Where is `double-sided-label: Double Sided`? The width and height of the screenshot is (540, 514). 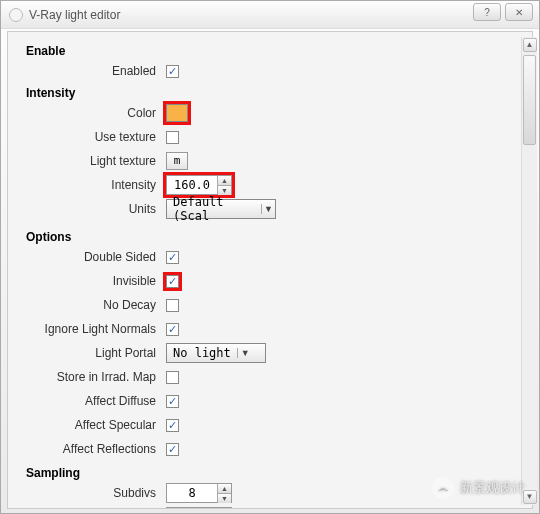
double-sided-label: Double Sided is located at coordinates (91, 257).